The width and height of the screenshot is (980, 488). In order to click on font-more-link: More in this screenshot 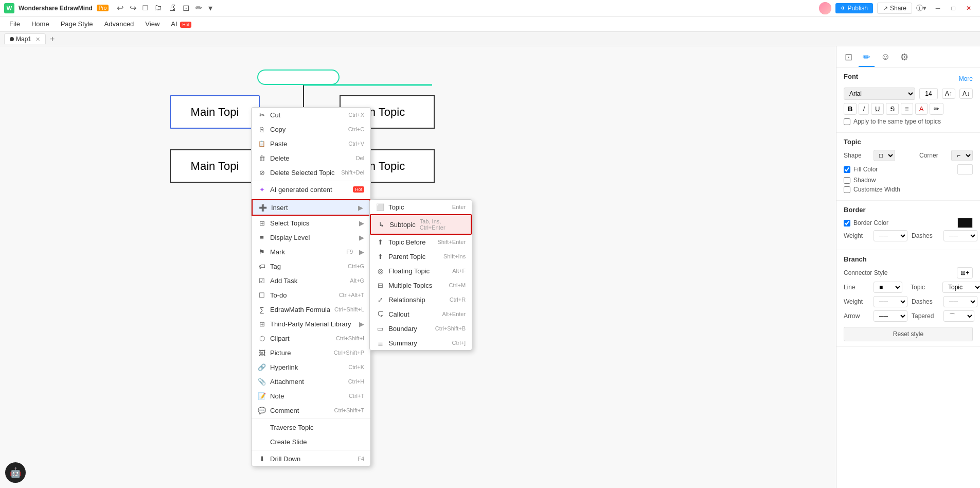, I will do `click(966, 79)`.